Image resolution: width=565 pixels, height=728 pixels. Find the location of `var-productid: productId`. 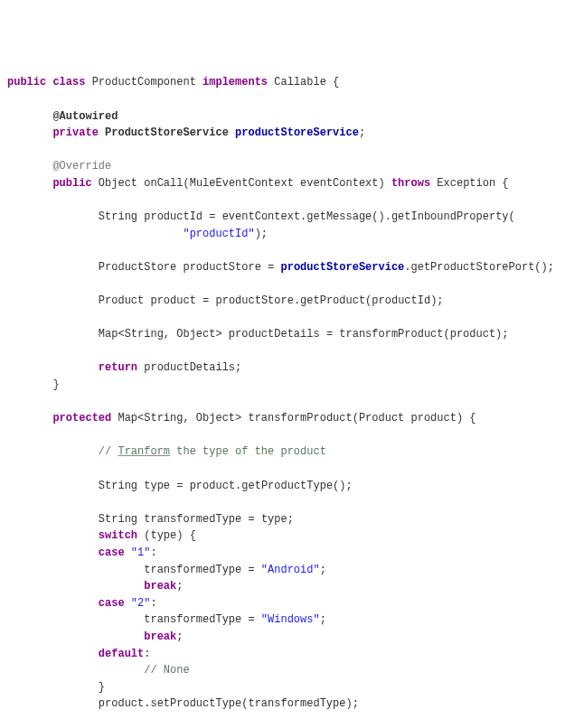

var-productid: productId is located at coordinates (174, 217).